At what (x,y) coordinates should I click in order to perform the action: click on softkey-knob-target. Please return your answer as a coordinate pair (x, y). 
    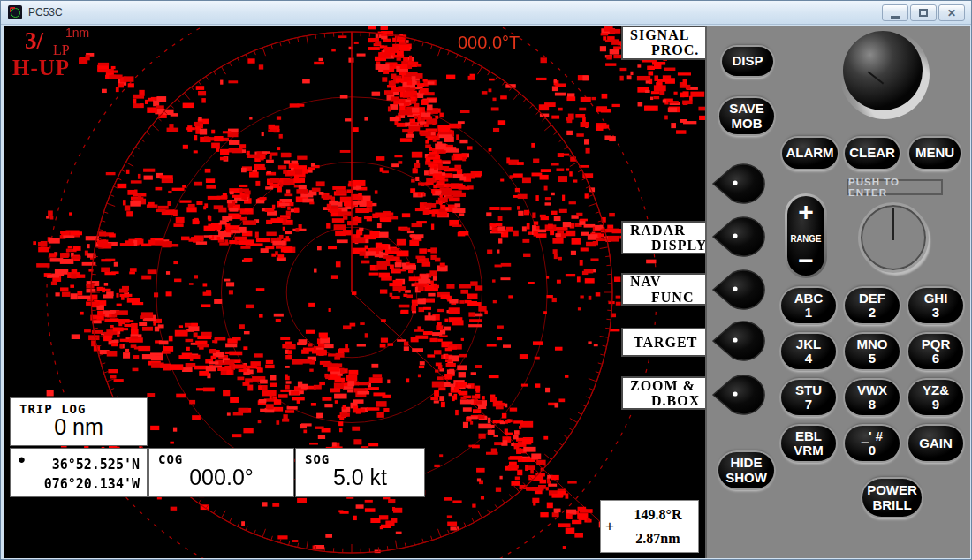
    Looking at the image, I should click on (745, 341).